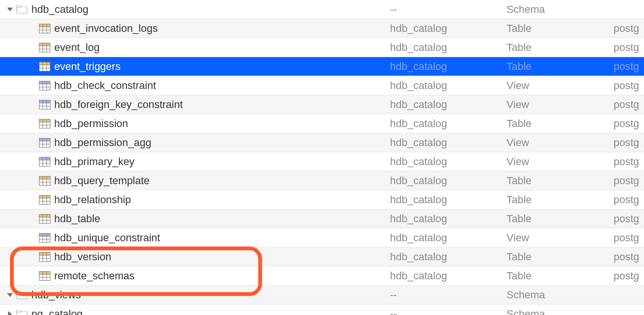 The width and height of the screenshot is (644, 315). What do you see at coordinates (322, 200) in the screenshot?
I see `tree-row: hdb_relationshiphdb_catalogTablepostg` at bounding box center [322, 200].